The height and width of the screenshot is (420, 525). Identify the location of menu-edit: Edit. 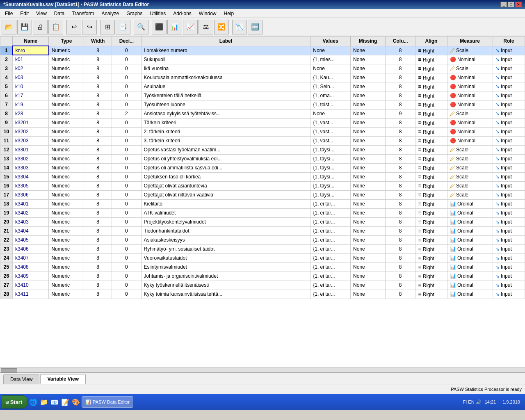
(25, 14).